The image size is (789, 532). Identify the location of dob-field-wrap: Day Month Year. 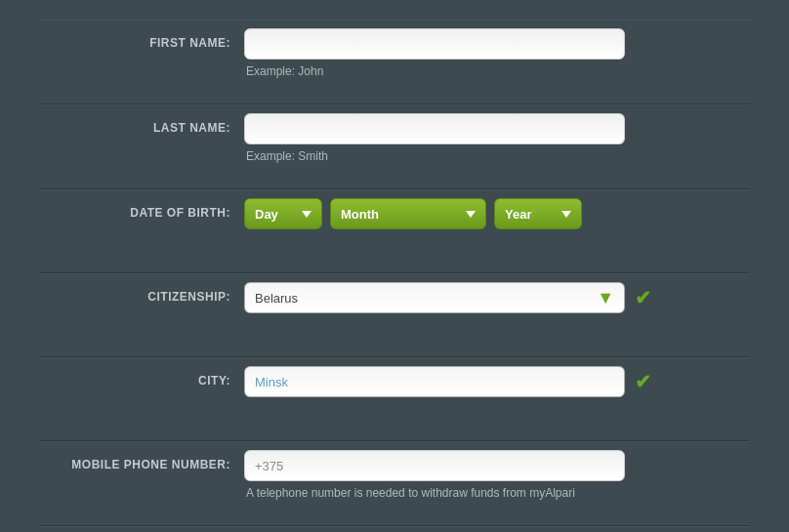
(497, 214).